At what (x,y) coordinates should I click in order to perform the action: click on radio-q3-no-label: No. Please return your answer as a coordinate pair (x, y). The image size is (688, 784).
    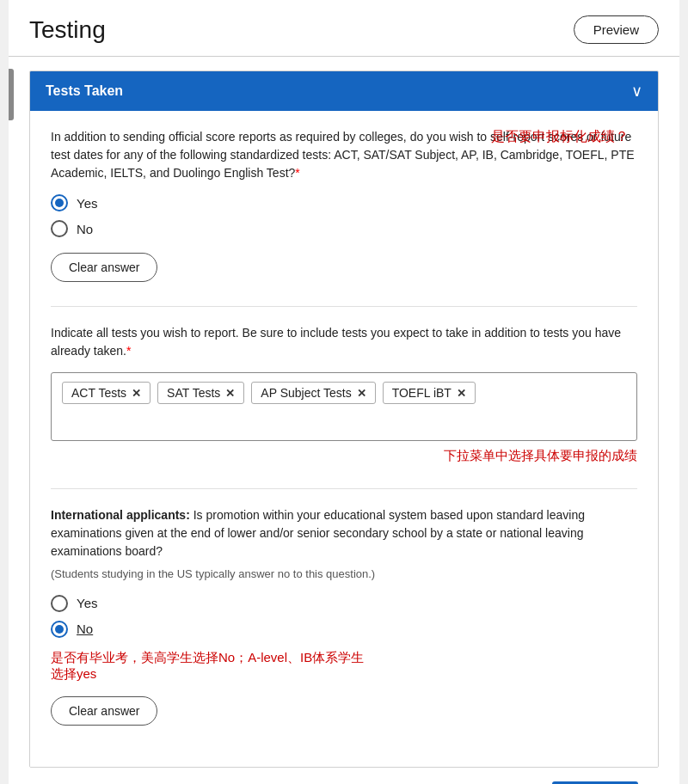
    Looking at the image, I should click on (84, 629).